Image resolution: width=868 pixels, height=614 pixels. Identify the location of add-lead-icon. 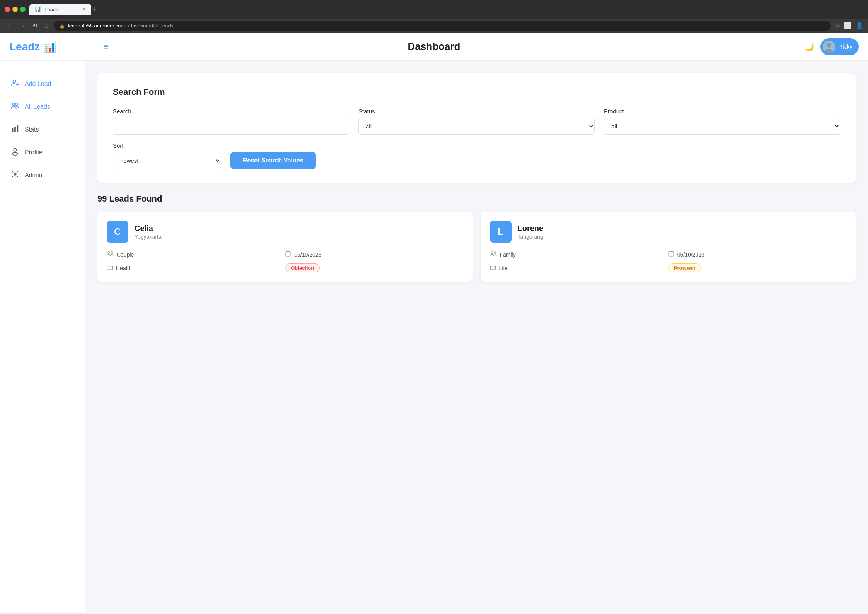
(15, 84).